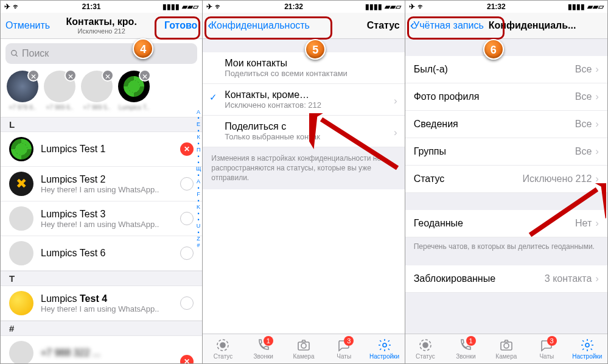 This screenshot has width=608, height=364. What do you see at coordinates (101, 329) in the screenshot?
I see `section-header: #` at bounding box center [101, 329].